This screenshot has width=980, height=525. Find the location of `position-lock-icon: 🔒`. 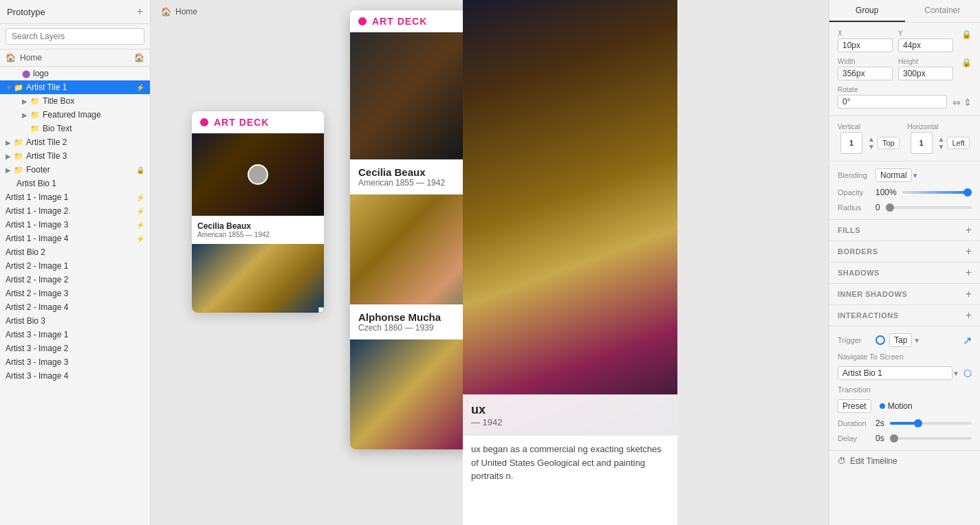

position-lock-icon: 🔒 is located at coordinates (967, 41).